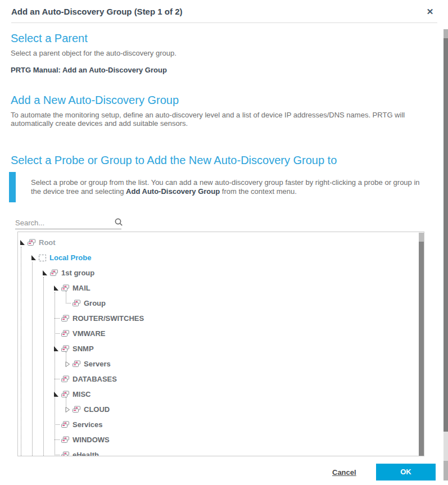 This screenshot has width=448, height=485. What do you see at coordinates (85, 454) in the screenshot?
I see `tree-item-label: eHealth` at bounding box center [85, 454].